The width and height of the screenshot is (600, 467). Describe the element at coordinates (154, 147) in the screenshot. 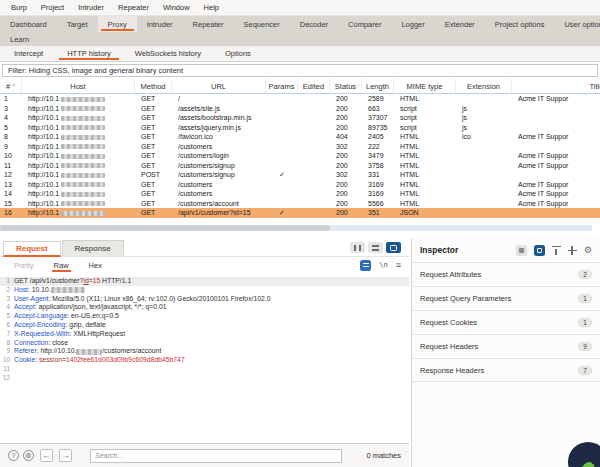

I see `cell-method: GET` at that location.